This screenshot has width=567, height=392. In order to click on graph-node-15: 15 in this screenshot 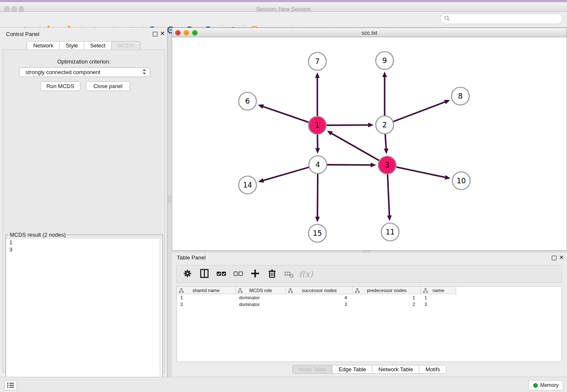, I will do `click(317, 233)`.